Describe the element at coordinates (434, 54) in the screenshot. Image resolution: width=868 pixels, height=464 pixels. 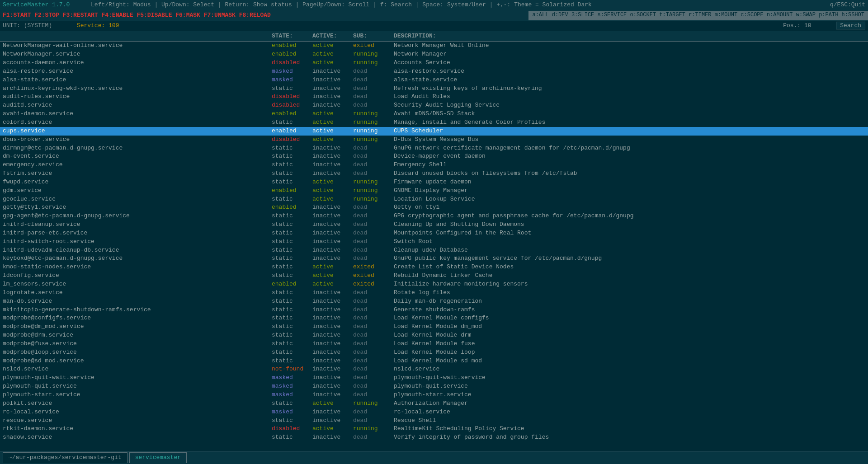
I see `table-row: NetworkManager.service enabled active ru…` at that location.